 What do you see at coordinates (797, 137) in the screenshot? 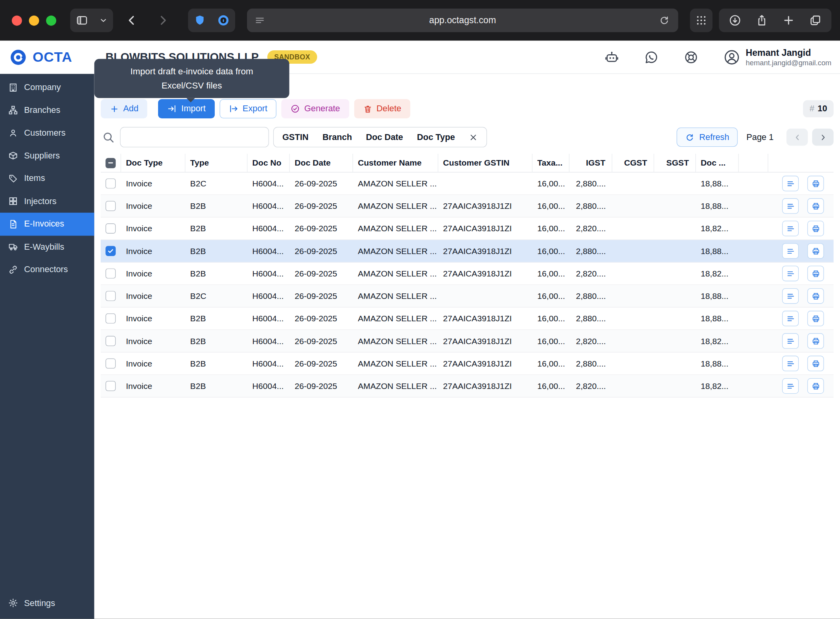
I see `prev-page-button` at bounding box center [797, 137].